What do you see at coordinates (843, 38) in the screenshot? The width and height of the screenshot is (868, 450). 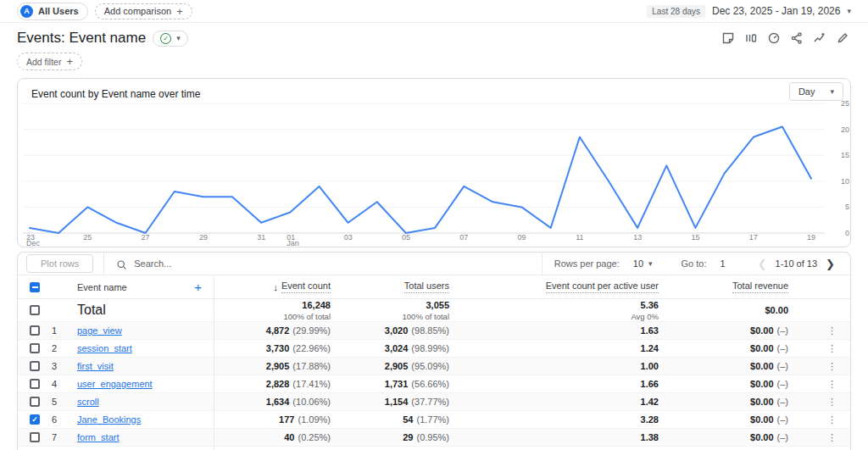 I see `edit-icon` at bounding box center [843, 38].